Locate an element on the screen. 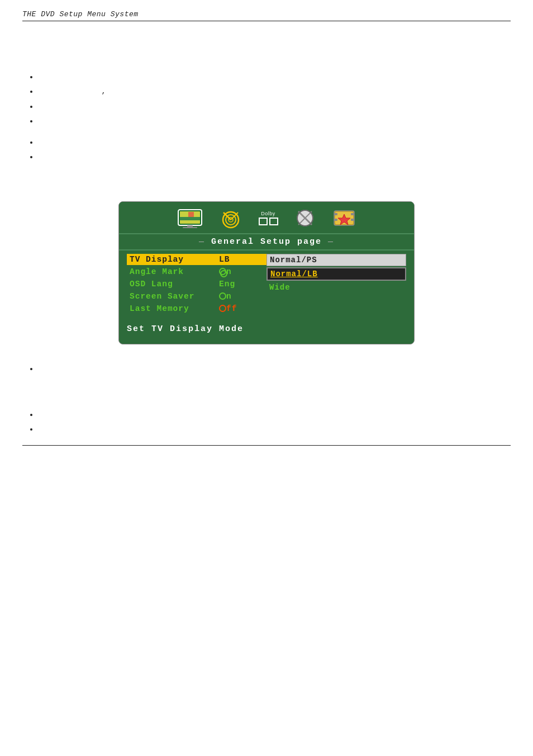 The height and width of the screenshot is (756, 533). setup-header: — General Setup page — is located at coordinates (266, 242).